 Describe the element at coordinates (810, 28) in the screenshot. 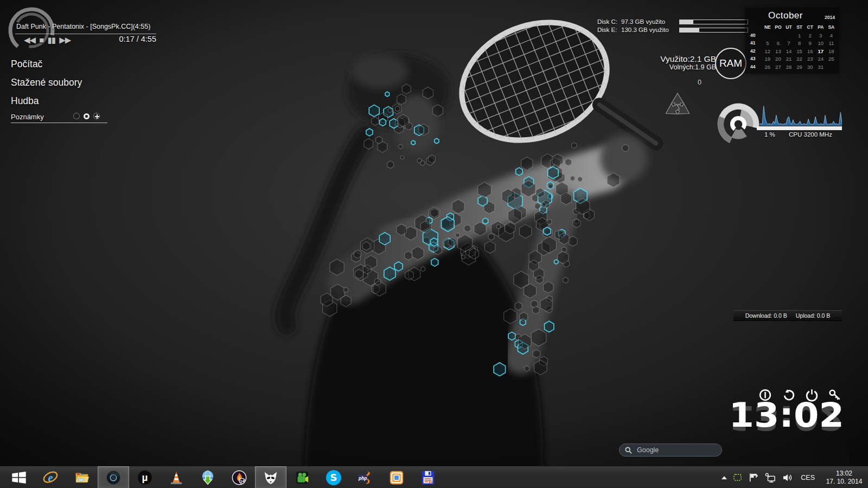

I see `calendar-day-header: CT` at that location.